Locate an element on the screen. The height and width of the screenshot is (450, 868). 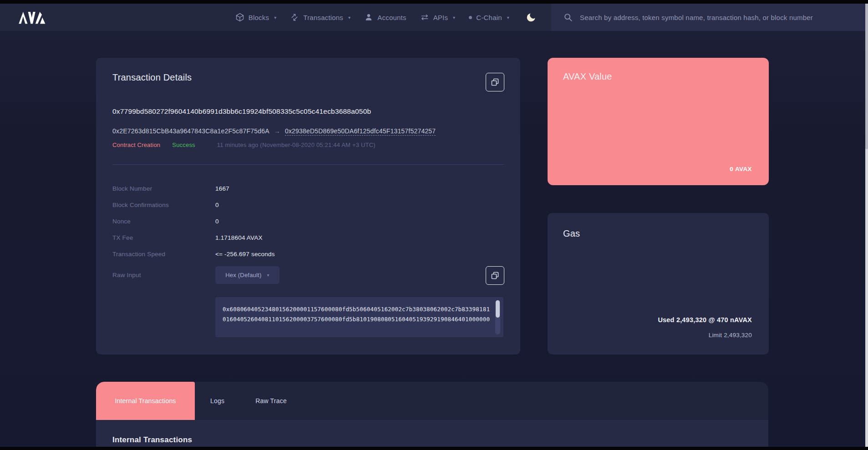
card-title: Transaction Details is located at coordinates (152, 77).